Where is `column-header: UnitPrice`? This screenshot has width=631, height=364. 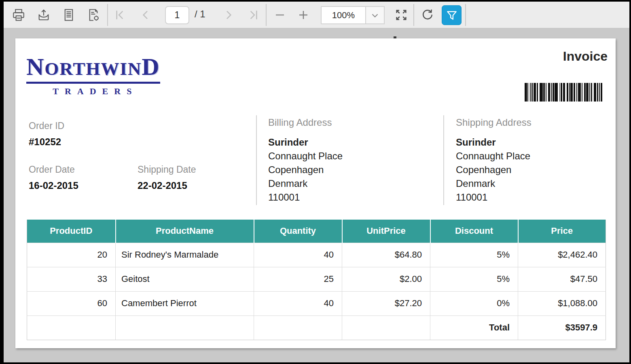
column-header: UnitPrice is located at coordinates (386, 231).